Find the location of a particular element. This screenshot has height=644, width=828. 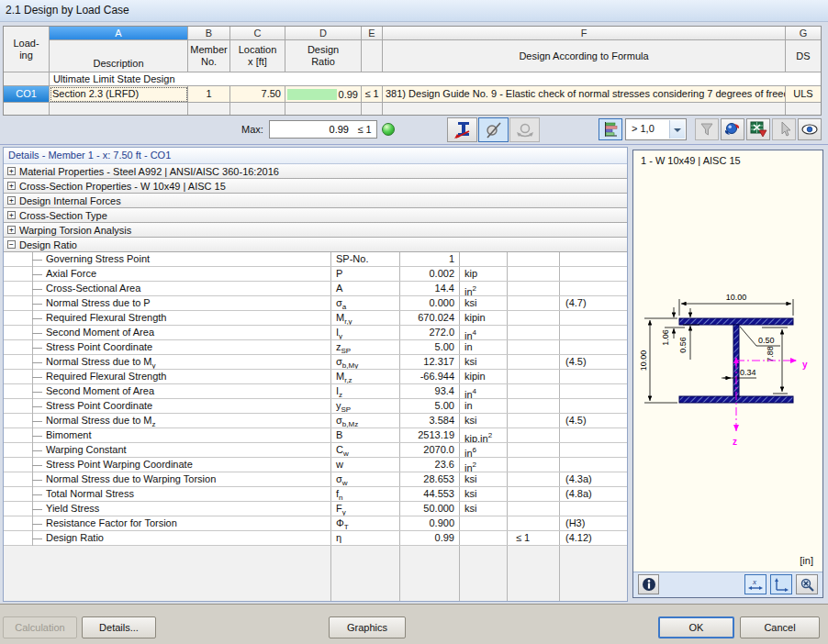

column-letter-a: A is located at coordinates (119, 33).